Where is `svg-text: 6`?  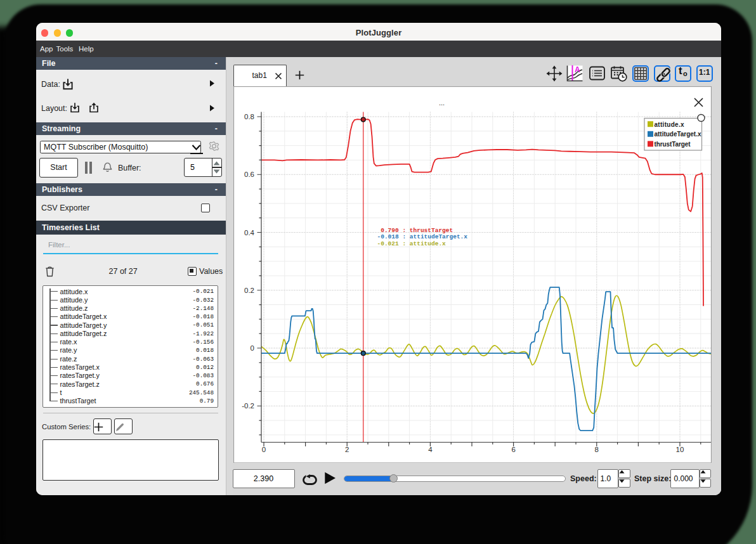
svg-text: 6 is located at coordinates (513, 450).